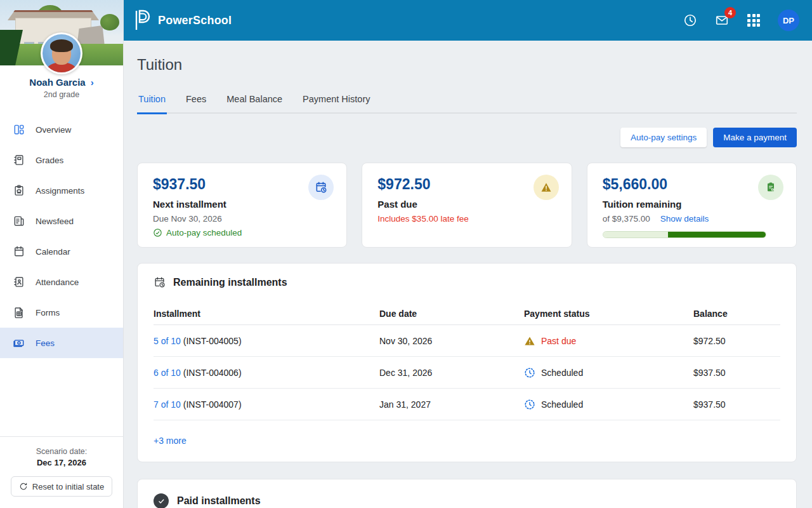  What do you see at coordinates (467, 184) in the screenshot?
I see `past-due-amount: $972.50` at bounding box center [467, 184].